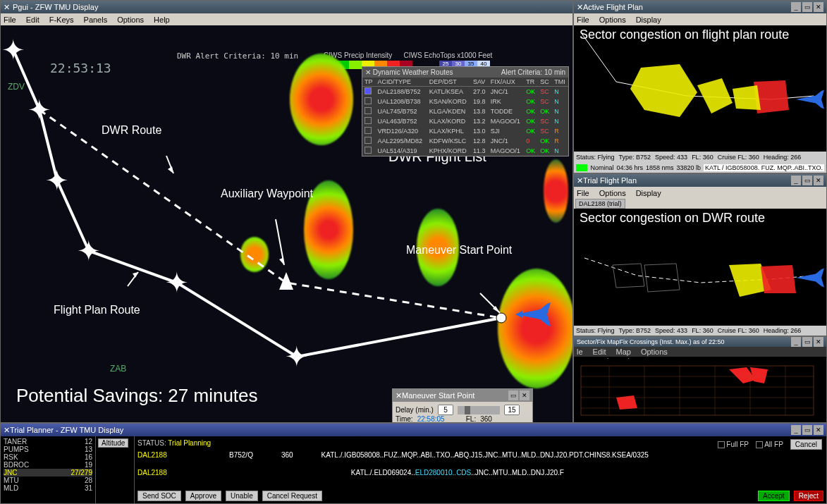 The height and width of the screenshot is (504, 827). I want to click on afp-overlay-label: Sector congestion on flight plan route, so click(684, 35).